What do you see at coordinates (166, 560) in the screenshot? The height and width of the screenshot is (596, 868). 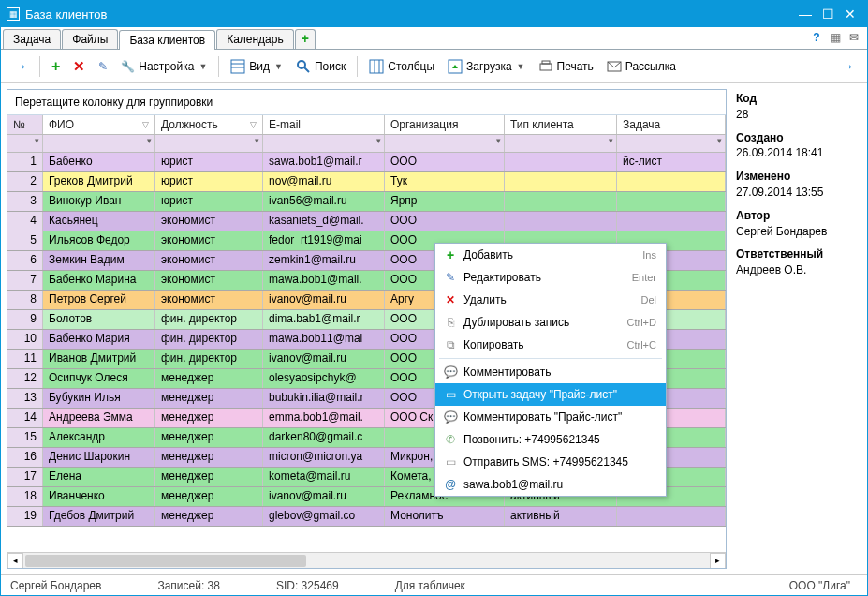 I see `scroll-thumb` at bounding box center [166, 560].